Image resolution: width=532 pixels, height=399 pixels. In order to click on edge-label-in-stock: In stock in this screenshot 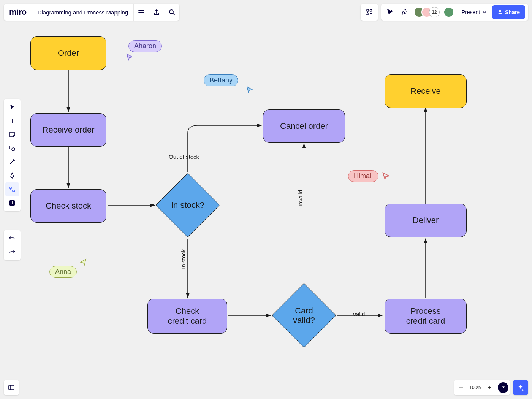, I will do `click(183, 259)`.